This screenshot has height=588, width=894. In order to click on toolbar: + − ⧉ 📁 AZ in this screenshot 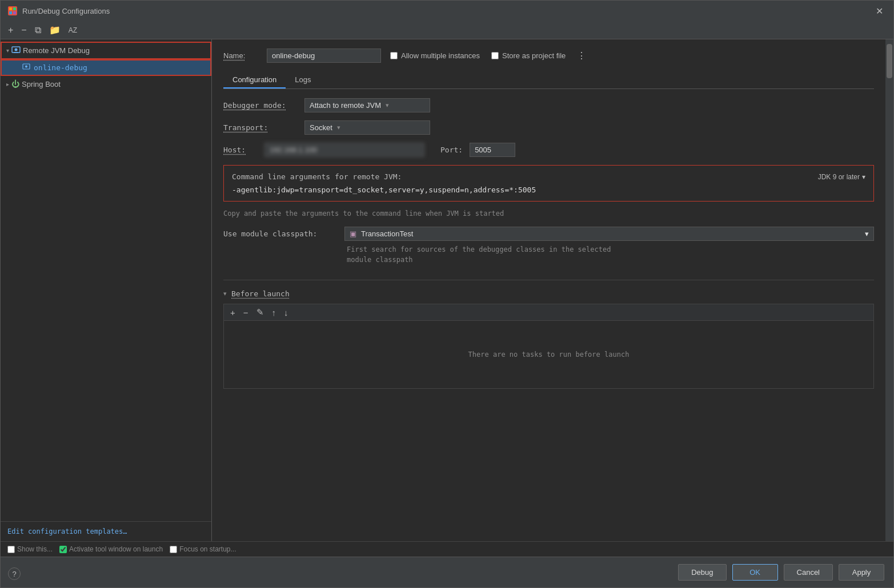, I will do `click(447, 30)`.